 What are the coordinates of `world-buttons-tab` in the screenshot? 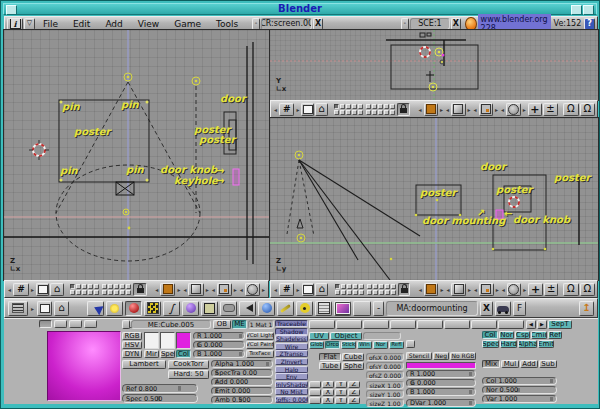 It's located at (190, 308).